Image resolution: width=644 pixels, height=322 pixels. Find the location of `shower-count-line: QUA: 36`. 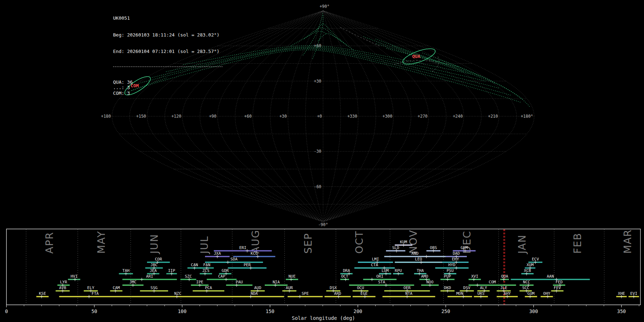

shower-count-line: QUA: 36 is located at coordinates (168, 82).